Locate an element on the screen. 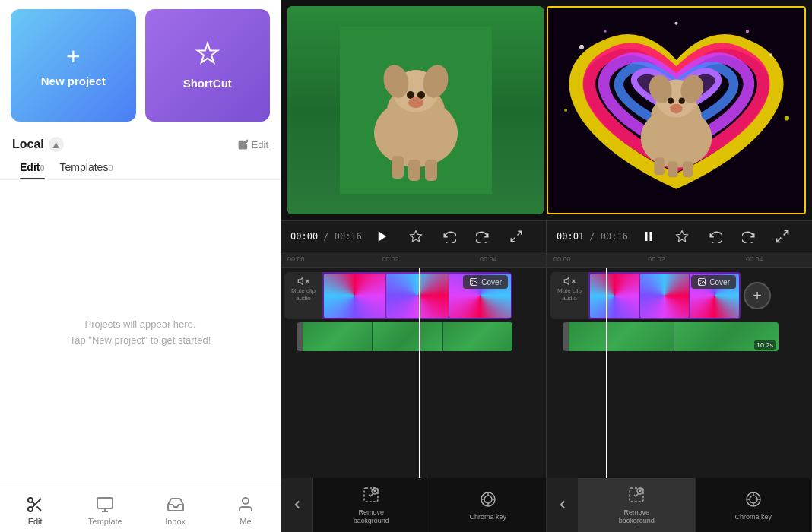  ruler-mark-r0: 00:00 is located at coordinates (563, 259).